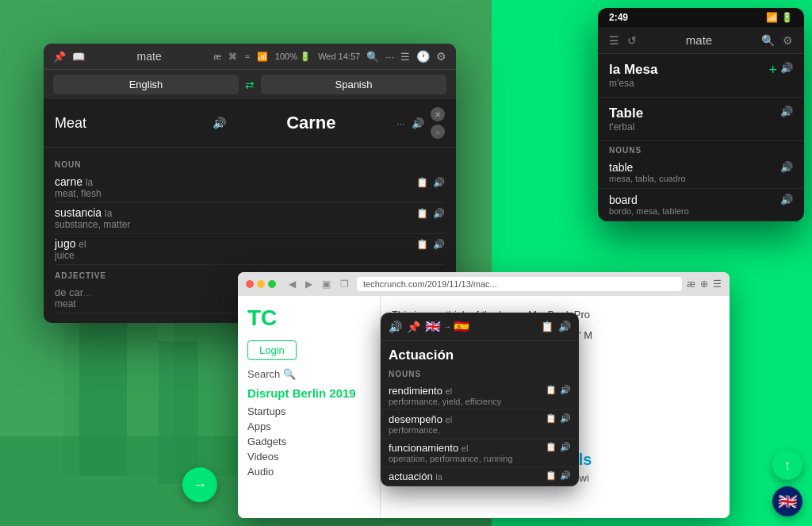 This screenshot has height=526, width=812. I want to click on mobile-entry-phonetic-2: t'erbal, so click(626, 127).